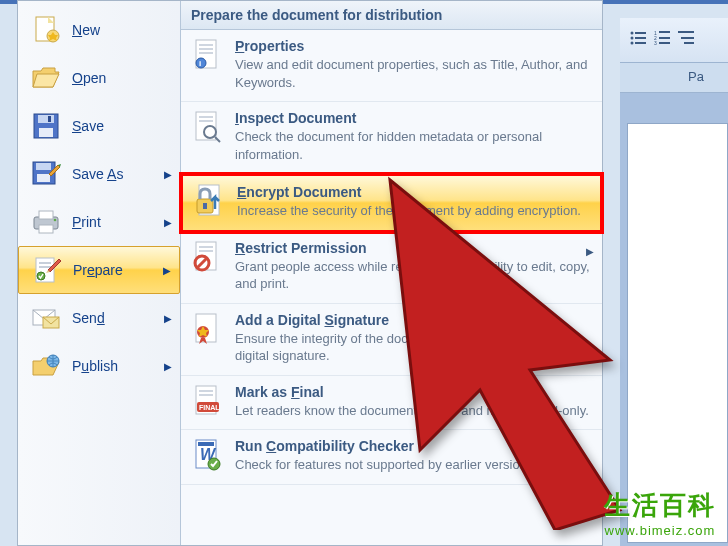 This screenshot has height=546, width=728. Describe the element at coordinates (89, 78) in the screenshot. I see `menu-item-label: Open` at that location.